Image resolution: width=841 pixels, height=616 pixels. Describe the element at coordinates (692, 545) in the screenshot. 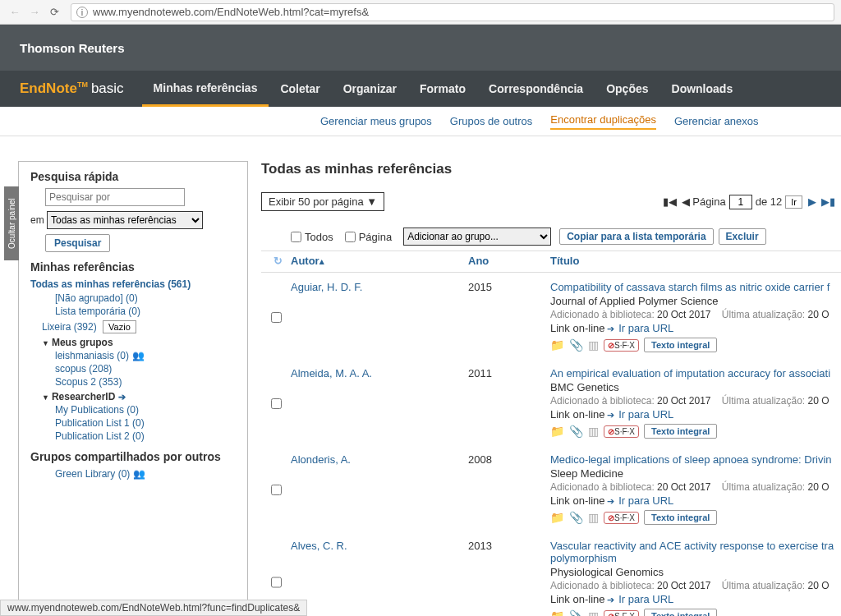

I see `ref-title-link: Vascular reactivity and ACE activity res…` at that location.